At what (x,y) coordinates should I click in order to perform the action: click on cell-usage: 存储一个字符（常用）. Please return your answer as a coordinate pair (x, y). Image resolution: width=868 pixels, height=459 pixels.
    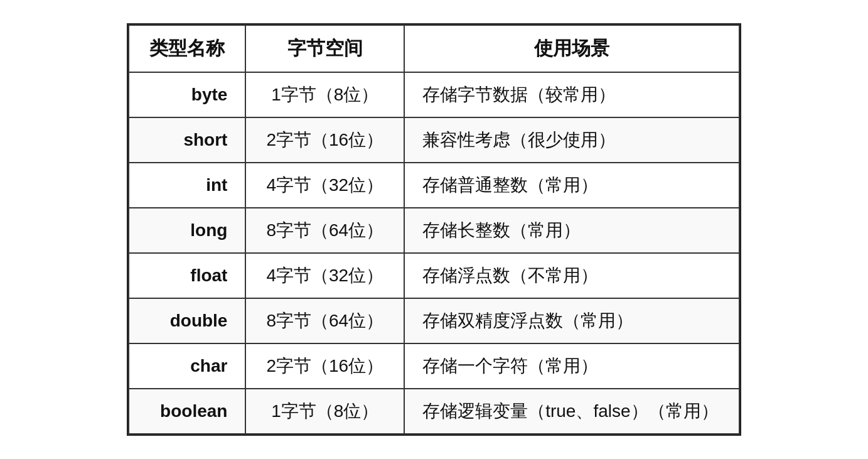
    Looking at the image, I should click on (571, 366).